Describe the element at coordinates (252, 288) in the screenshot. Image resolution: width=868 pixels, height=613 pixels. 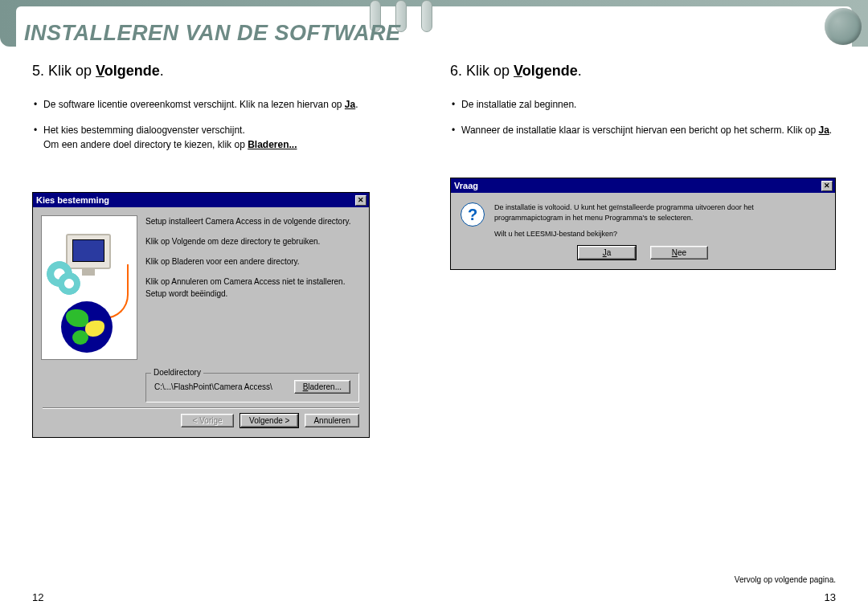
I see `dialog-message: Setup installeert Camera Access in de vo…` at that location.